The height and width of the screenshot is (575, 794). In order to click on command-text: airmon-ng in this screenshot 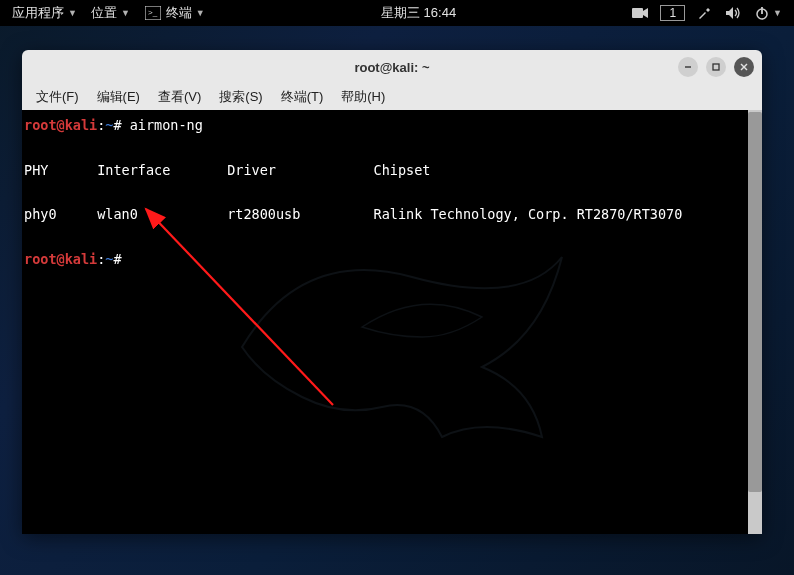, I will do `click(166, 125)`.